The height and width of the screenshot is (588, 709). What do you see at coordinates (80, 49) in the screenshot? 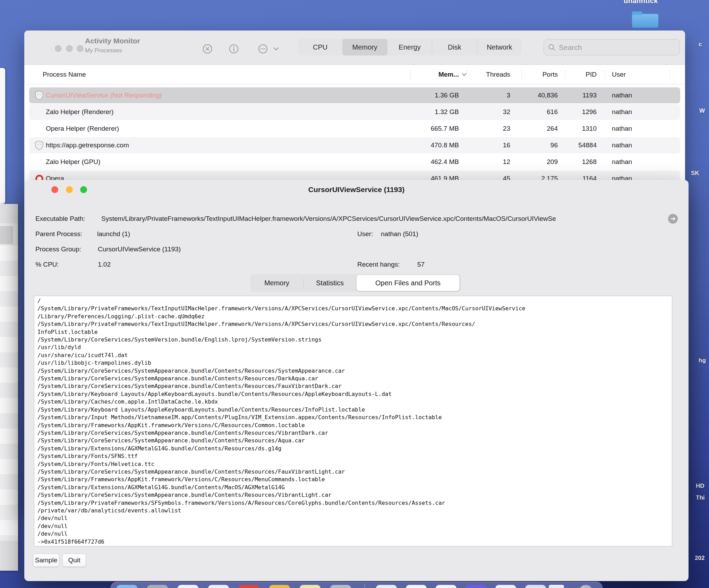
I see `zoom-button` at bounding box center [80, 49].